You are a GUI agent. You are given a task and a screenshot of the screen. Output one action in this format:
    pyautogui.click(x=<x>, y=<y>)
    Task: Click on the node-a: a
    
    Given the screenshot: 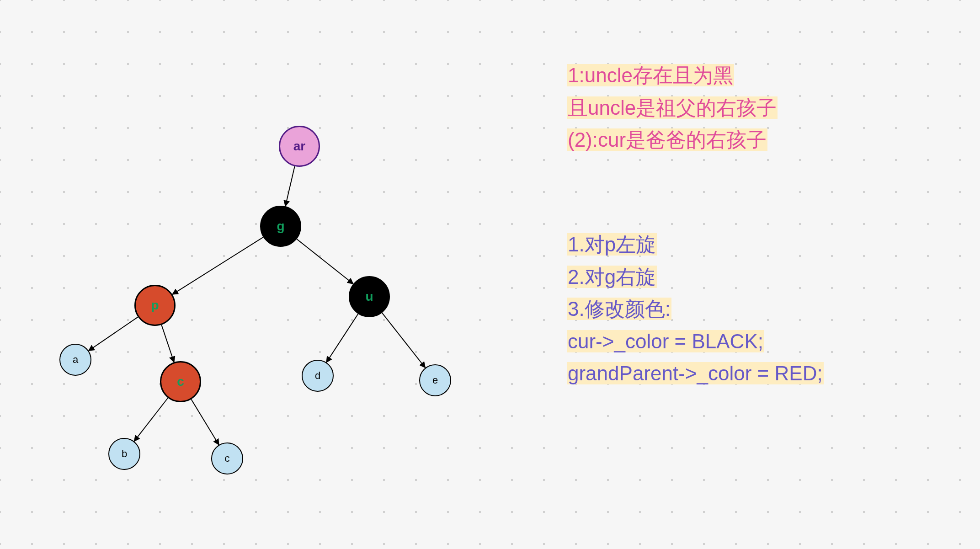 What is the action you would take?
    pyautogui.click(x=75, y=360)
    